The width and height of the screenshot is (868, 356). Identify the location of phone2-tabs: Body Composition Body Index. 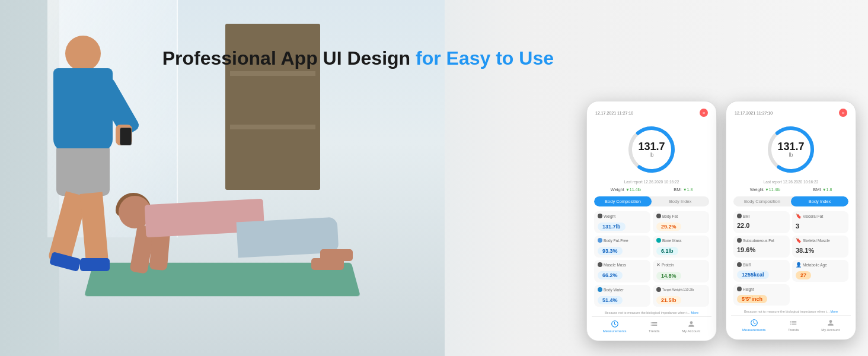
(791, 202).